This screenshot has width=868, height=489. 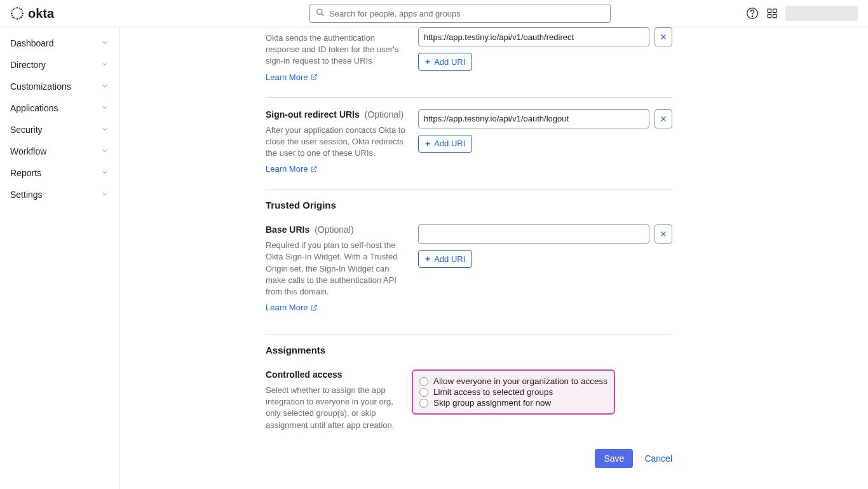 I want to click on field-label: Controlled access, so click(x=304, y=375).